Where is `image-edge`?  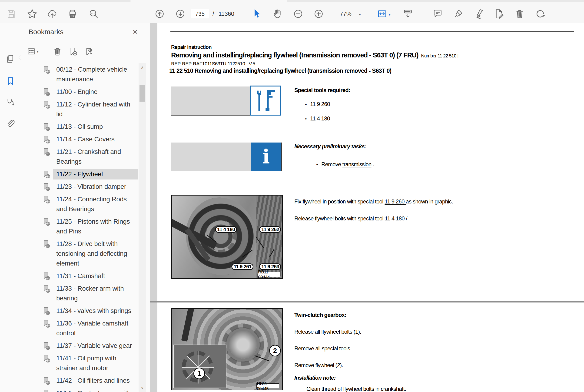
image-edge is located at coordinates (282, 157).